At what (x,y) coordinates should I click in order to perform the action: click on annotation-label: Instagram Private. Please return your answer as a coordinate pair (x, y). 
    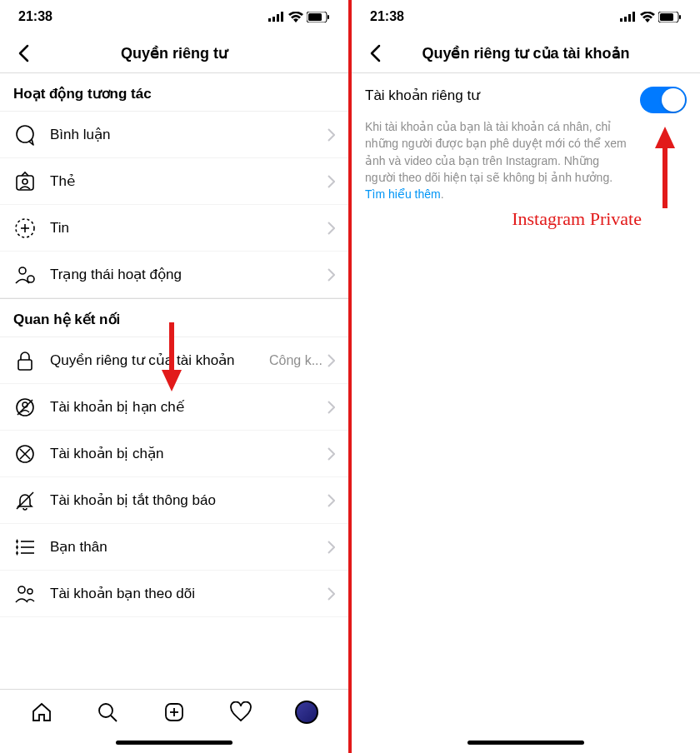
    Looking at the image, I should click on (577, 219).